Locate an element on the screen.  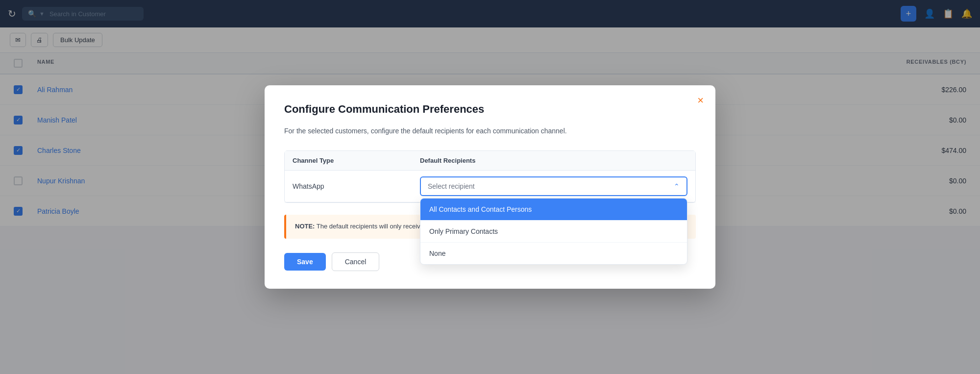
chevron-up-icon: ⌃ is located at coordinates (677, 186).